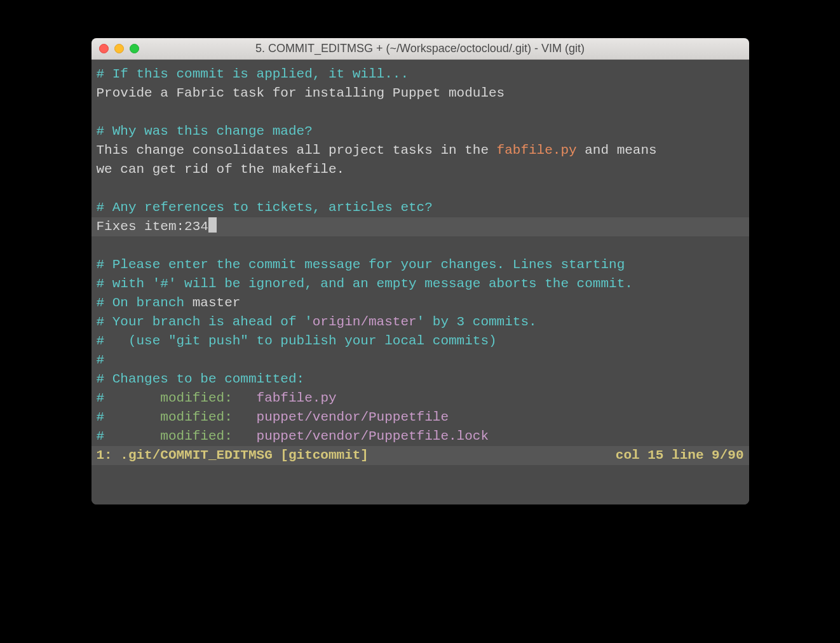  What do you see at coordinates (361, 264) in the screenshot?
I see `git-instruction: # Please enter the commit message for yo…` at bounding box center [361, 264].